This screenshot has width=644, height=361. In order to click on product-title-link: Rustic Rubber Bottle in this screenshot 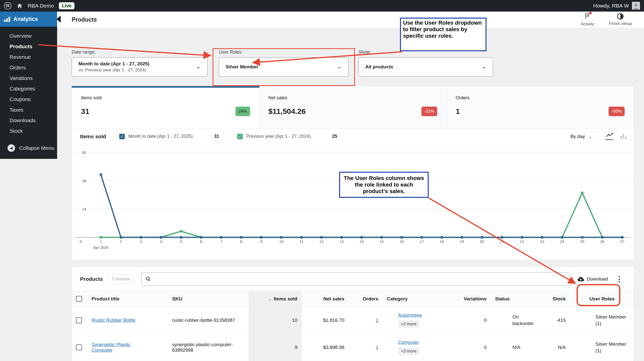, I will do `click(113, 320)`.